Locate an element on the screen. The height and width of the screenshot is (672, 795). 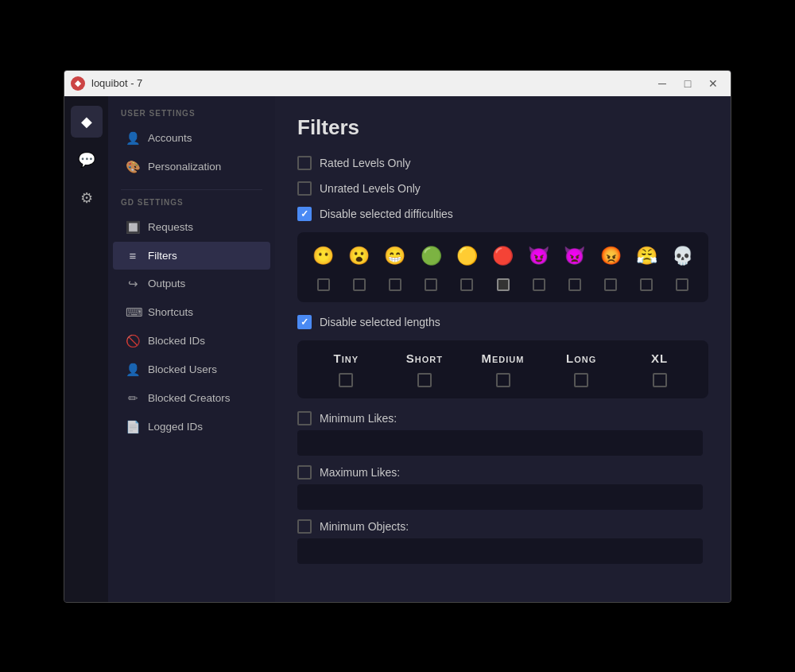
accounts-icon: 👤 is located at coordinates (133, 138).